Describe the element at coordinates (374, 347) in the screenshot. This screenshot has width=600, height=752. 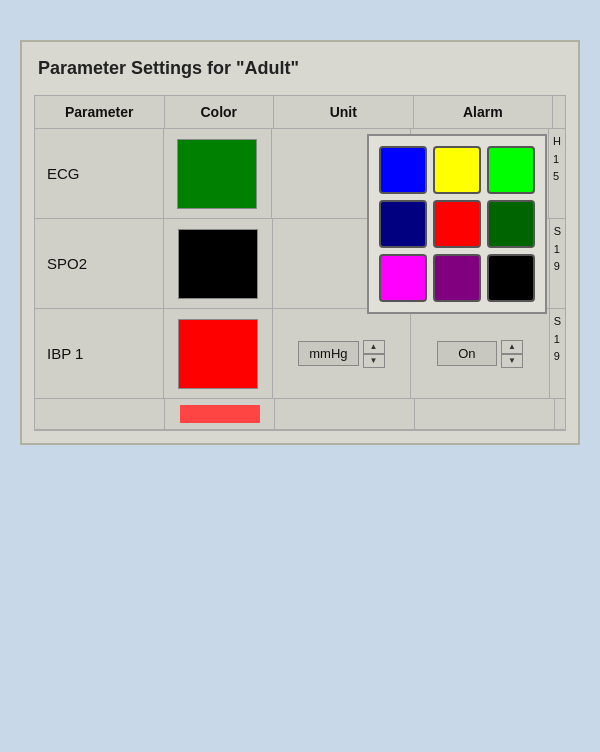
I see `ibp1-unit-up-button: ▲` at that location.